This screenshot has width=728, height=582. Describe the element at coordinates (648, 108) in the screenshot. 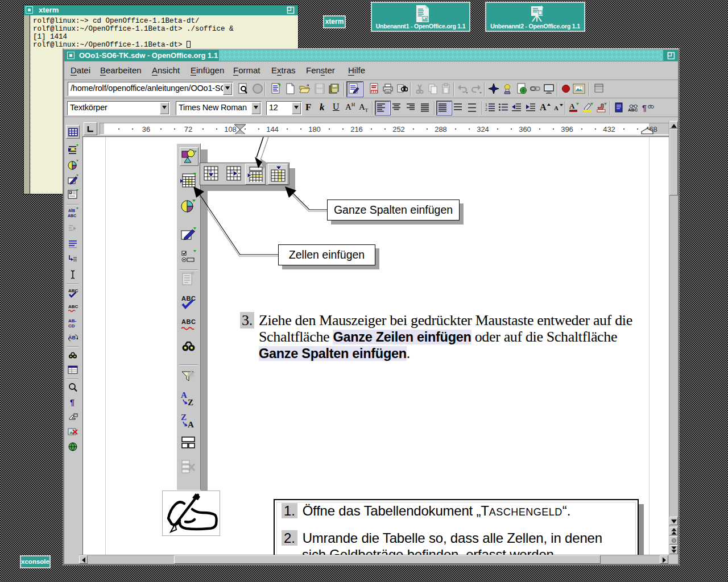

I see `nonprinting-button: ¶` at that location.